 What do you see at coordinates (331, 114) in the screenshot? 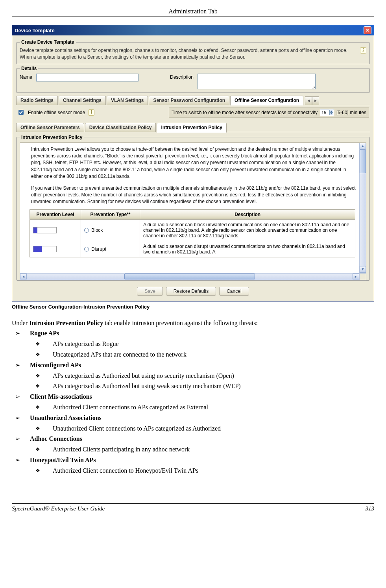
I see `spinner-down-icon: ▼` at bounding box center [331, 114].